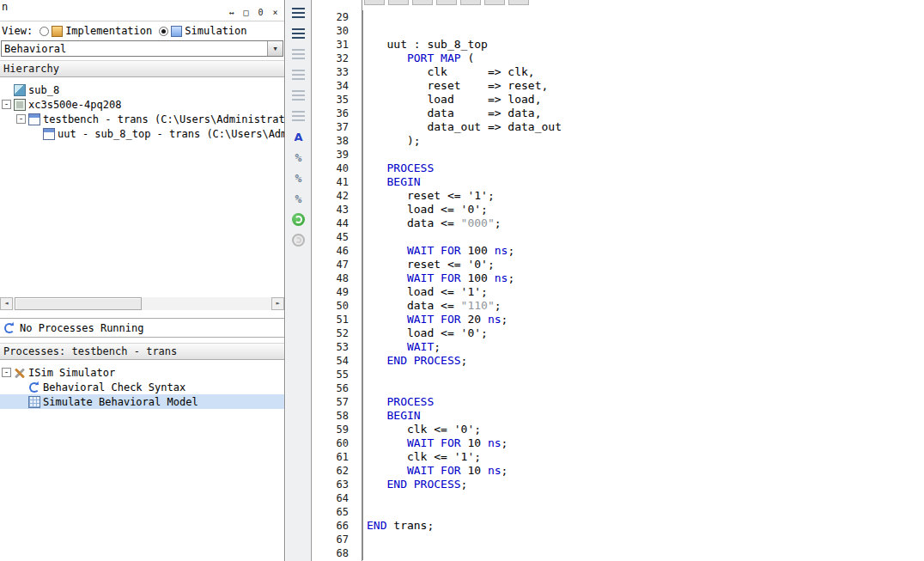 The image size is (924, 561). What do you see at coordinates (618, 196) in the screenshot?
I see `code-line: 42 reset <= '1';` at bounding box center [618, 196].